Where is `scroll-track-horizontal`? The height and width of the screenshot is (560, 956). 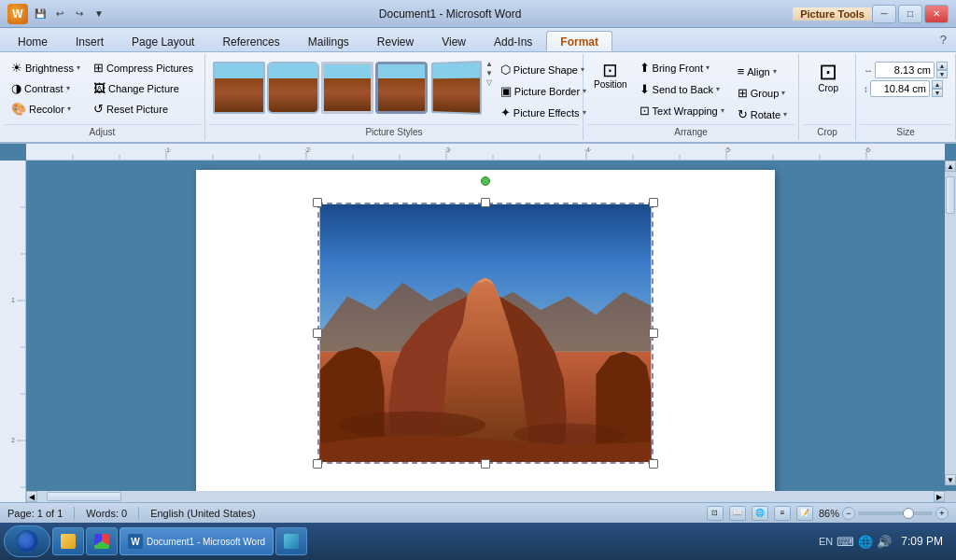
scroll-track-horizontal is located at coordinates (485, 497).